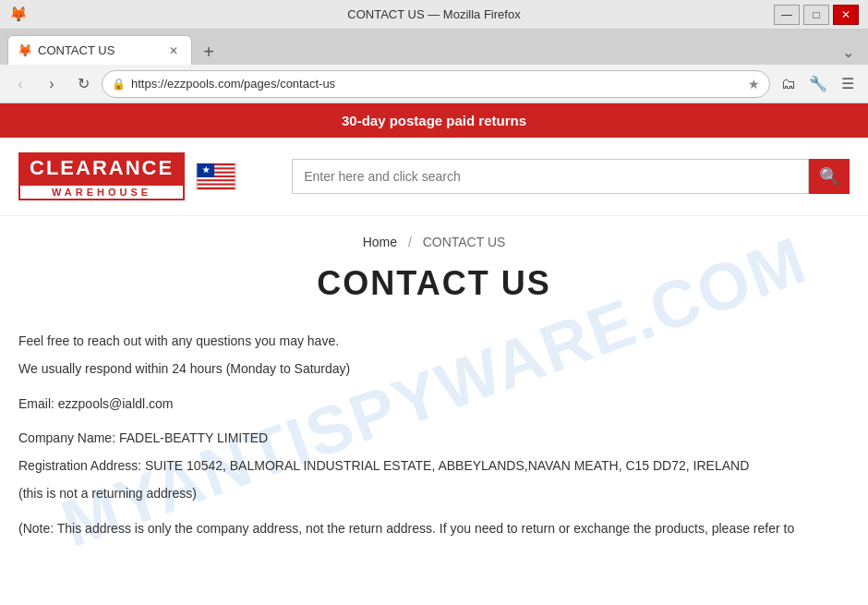  I want to click on logo-box: CLEARANCE WAREHOUSE, so click(102, 176).